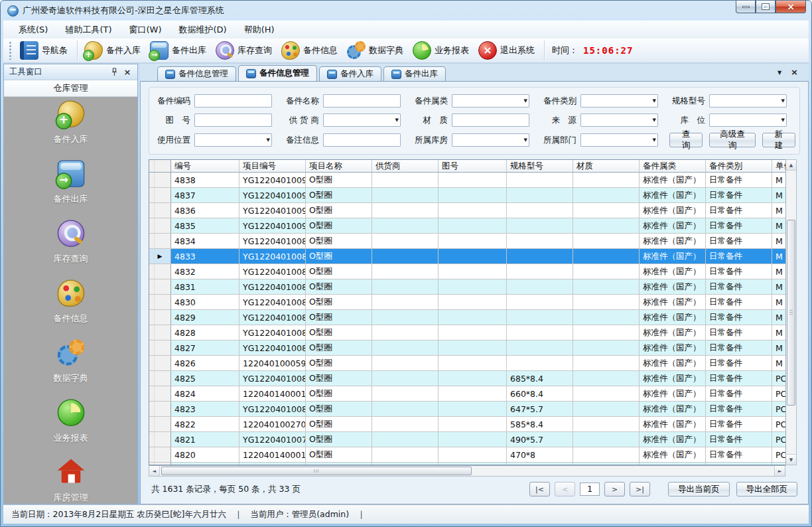 Image resolution: width=812 pixels, height=527 pixels. What do you see at coordinates (467, 317) in the screenshot?
I see `table-row: 4829YG12204010084O型圈标准件（国产）日常备件M` at bounding box center [467, 317].